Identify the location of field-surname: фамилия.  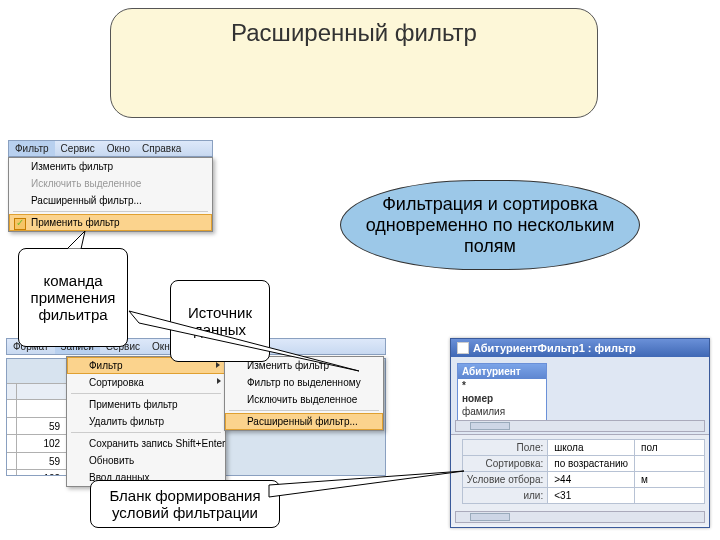
(502, 412).